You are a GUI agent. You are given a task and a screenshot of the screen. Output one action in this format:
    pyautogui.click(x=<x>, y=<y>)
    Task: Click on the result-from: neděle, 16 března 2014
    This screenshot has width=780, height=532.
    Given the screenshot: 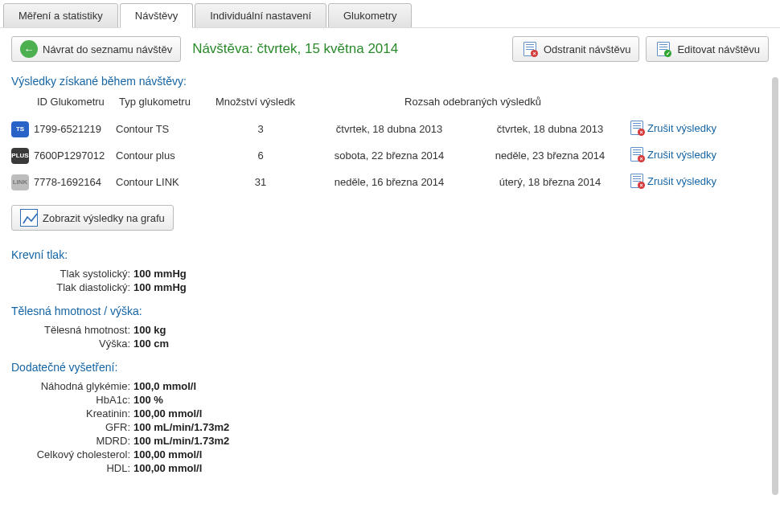 What is the action you would take?
    pyautogui.click(x=389, y=182)
    